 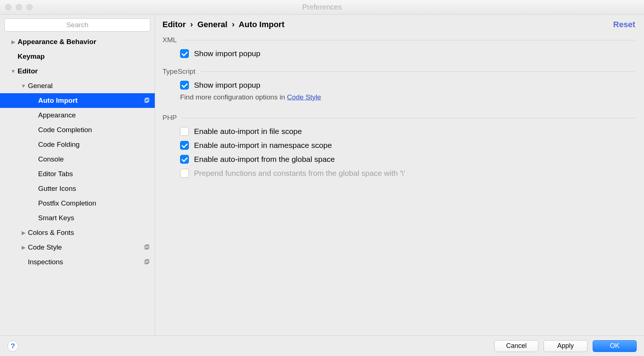 What do you see at coordinates (399, 131) in the screenshot?
I see `option-php-file-scope: Enable auto-import in file scope` at bounding box center [399, 131].